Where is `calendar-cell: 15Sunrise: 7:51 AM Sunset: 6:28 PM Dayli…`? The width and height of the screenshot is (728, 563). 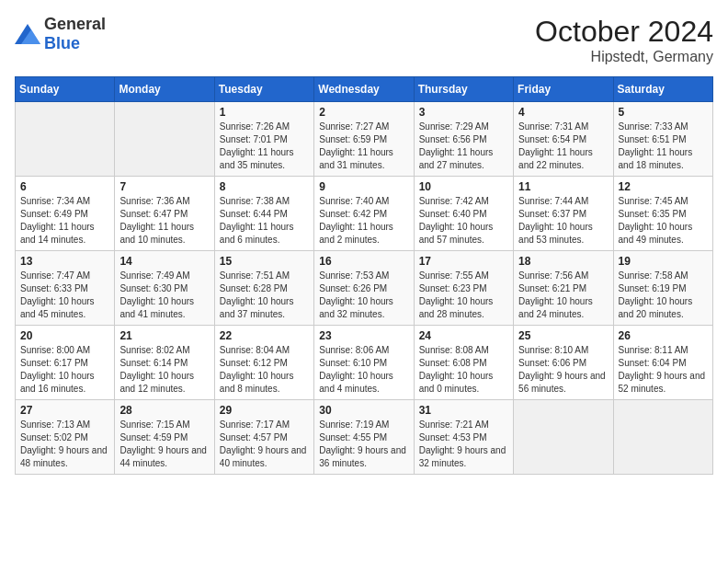 calendar-cell: 15Sunrise: 7:51 AM Sunset: 6:28 PM Dayli… is located at coordinates (264, 289).